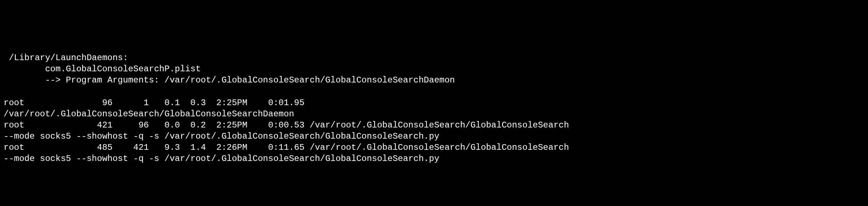 This screenshot has height=206, width=868. What do you see at coordinates (286, 125) in the screenshot?
I see `process-row-2-line1: root 421 96 0.0 0.2 2:25PM 0:00.53 /var/…` at bounding box center [286, 125].